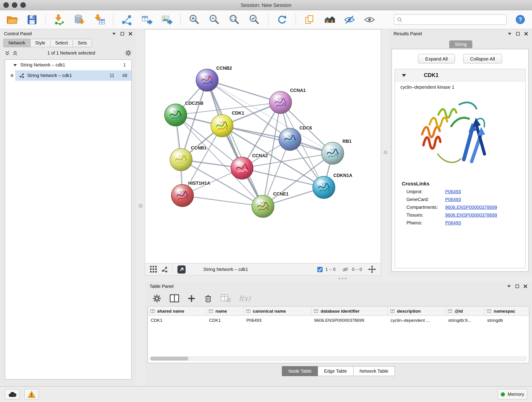 The width and height of the screenshot is (532, 402). Describe the element at coordinates (343, 175) in the screenshot. I see `network-node-label-CDKN1A: CDKN1A` at that location.